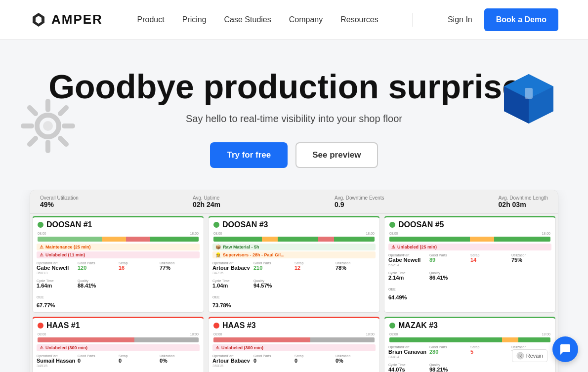 Image resolution: width=588 pixels, height=372 pixels. Describe the element at coordinates (59, 202) in the screenshot. I see `kpi-utilization: Overall Utilization 49%` at that location.